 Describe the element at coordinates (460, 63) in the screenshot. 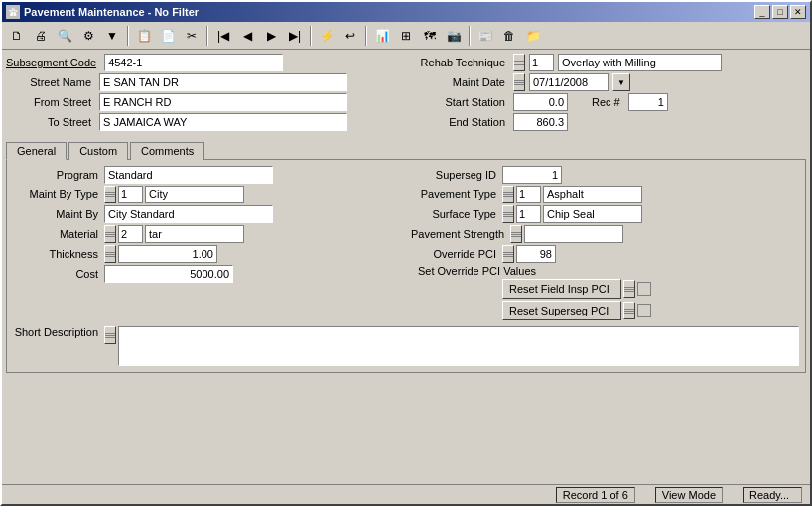

I see `rehab-label: Rehab Technique` at that location.